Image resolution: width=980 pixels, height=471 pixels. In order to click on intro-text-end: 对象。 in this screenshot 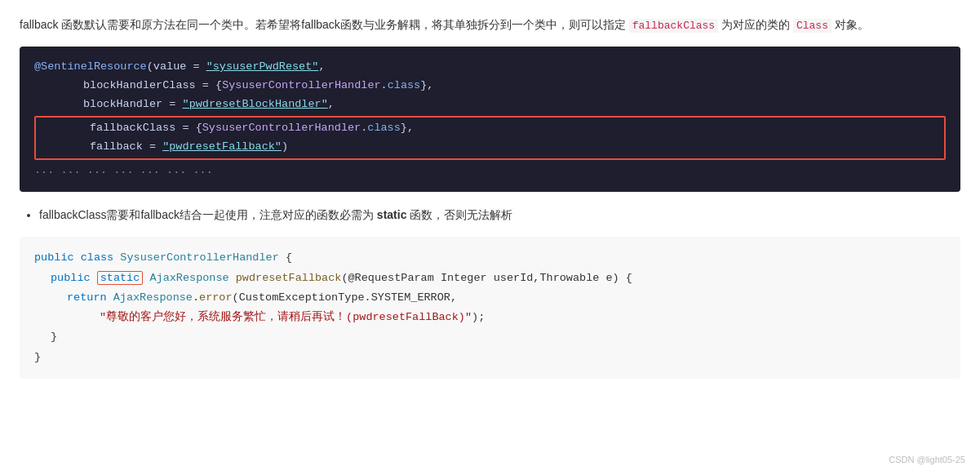, I will do `click(850, 24)`.